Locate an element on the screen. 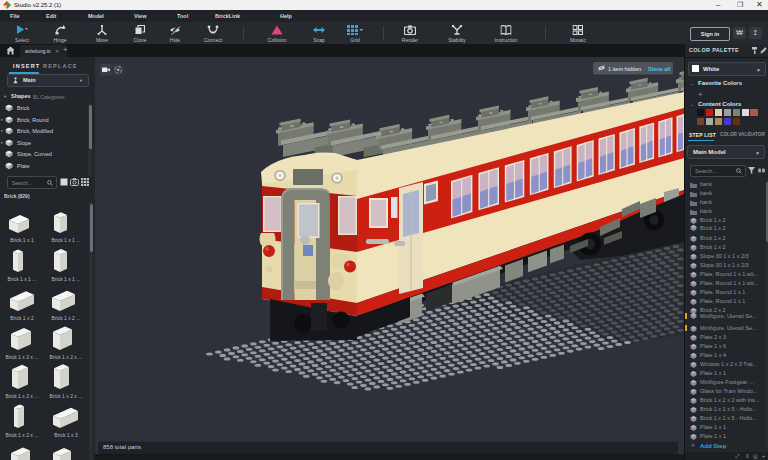 This screenshot has height=460, width=768. svg-text: Show all is located at coordinates (660, 69).